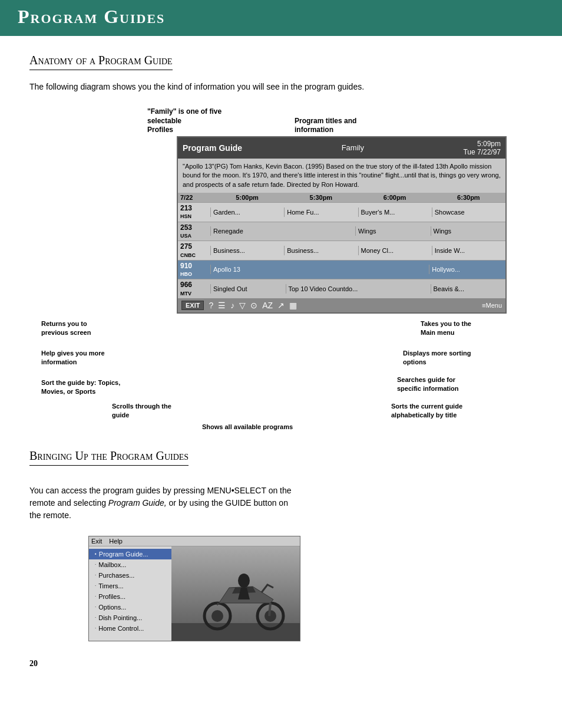  I want to click on ch-966: 966MTV, so click(194, 289).